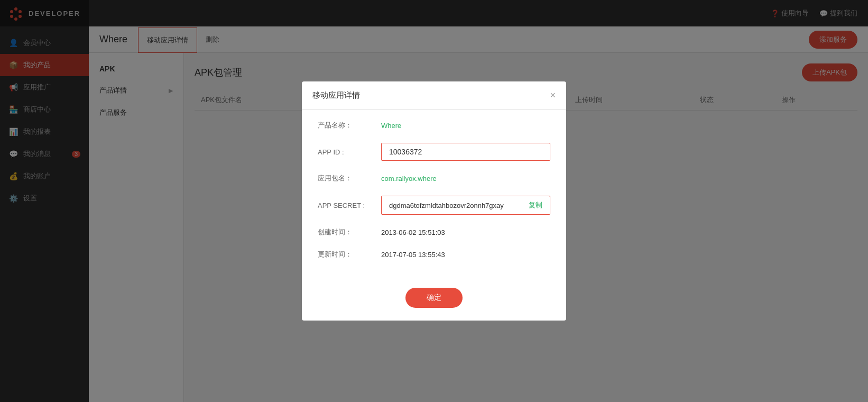  Describe the element at coordinates (434, 152) in the screenshot. I see `app-id-row: APP ID : 10036372` at that location.